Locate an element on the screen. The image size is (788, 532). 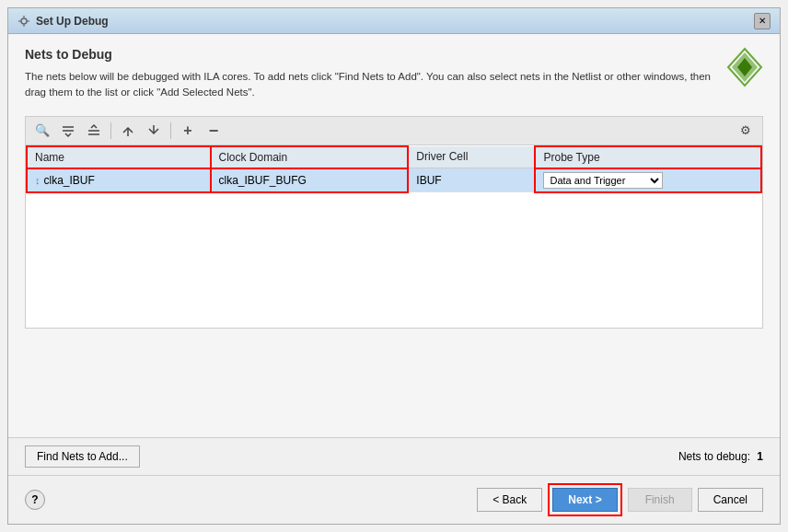
nets-table: Name Clock Domain Driver Cell Probe Type is located at coordinates (394, 169).